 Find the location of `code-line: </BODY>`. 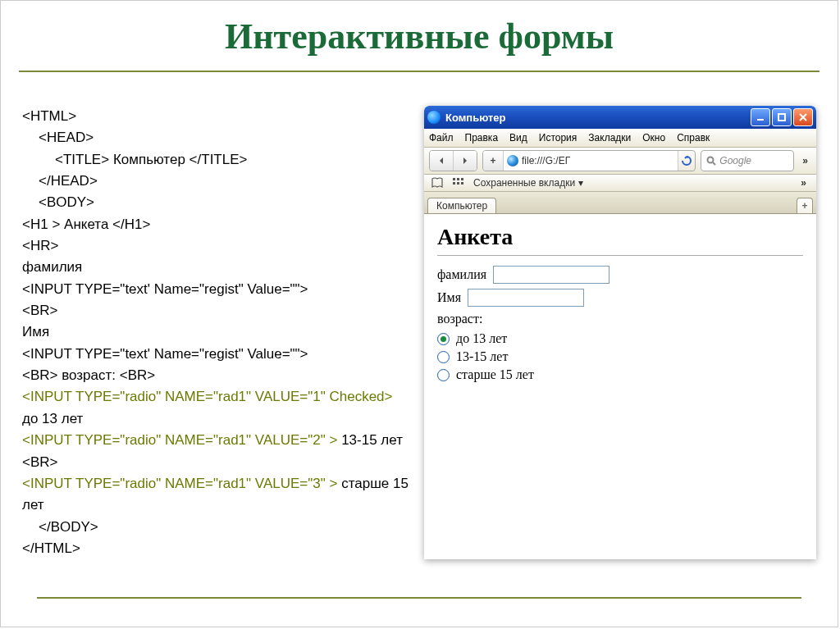

code-line: </BODY> is located at coordinates (216, 527).